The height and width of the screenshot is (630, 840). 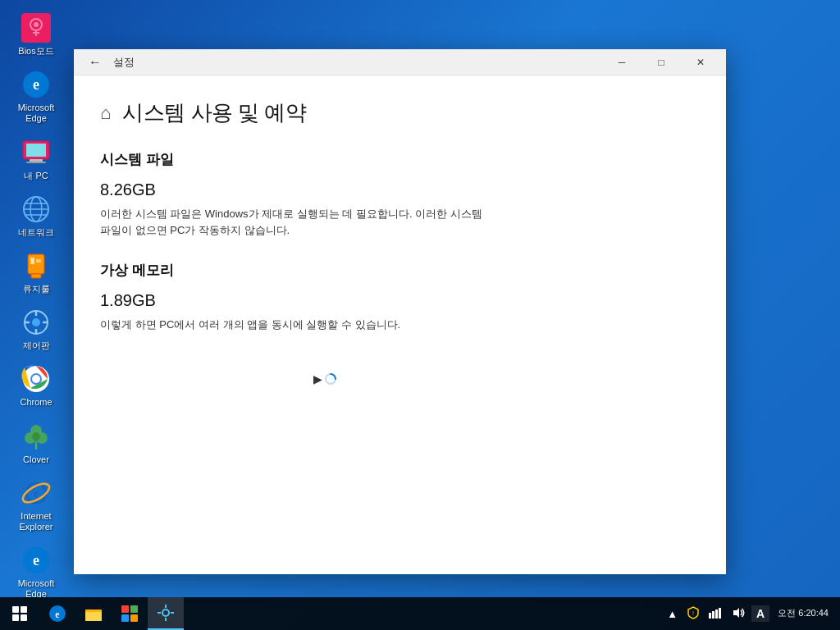 I want to click on tray-volume-icon, so click(x=738, y=614).